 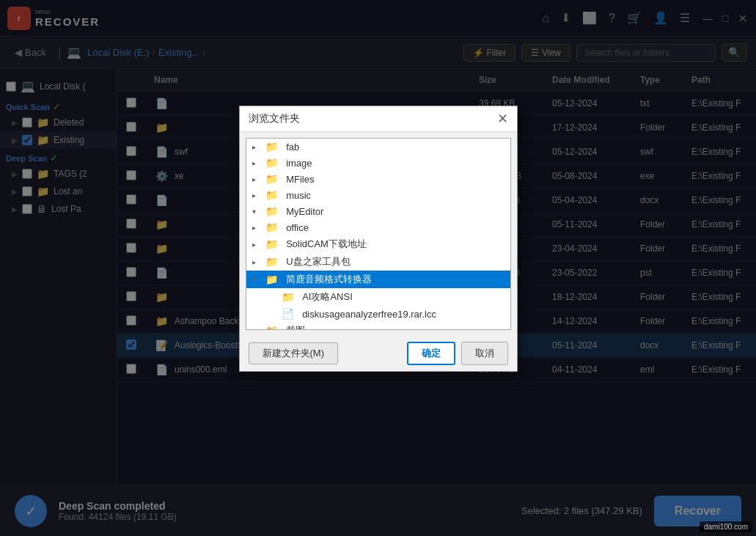 What do you see at coordinates (257, 163) in the screenshot?
I see `tree-arrow-1: ▸` at bounding box center [257, 163].